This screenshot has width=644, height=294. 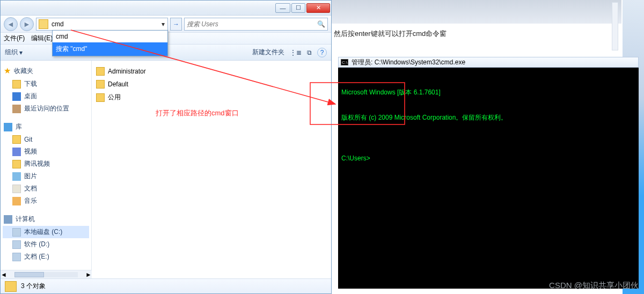 I want to click on sidebar-item-downloads: 下载, so click(x=46, y=84).